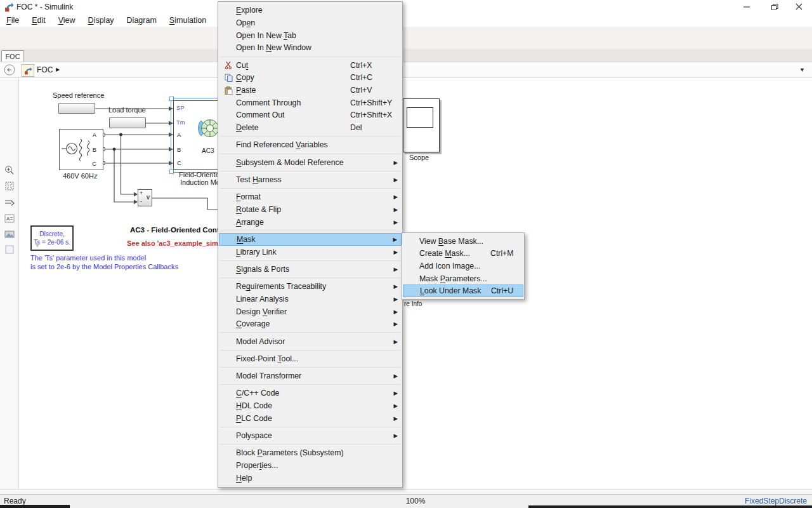 This screenshot has width=812, height=508. I want to click on menu-item-hdl-code: HDL Code▶, so click(310, 406).